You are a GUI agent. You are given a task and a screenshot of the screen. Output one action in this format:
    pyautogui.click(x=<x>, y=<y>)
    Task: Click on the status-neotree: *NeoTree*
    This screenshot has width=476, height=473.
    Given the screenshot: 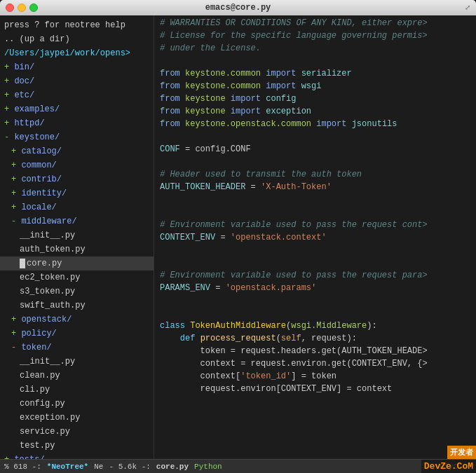 What is the action you would take?
    pyautogui.click(x=67, y=467)
    